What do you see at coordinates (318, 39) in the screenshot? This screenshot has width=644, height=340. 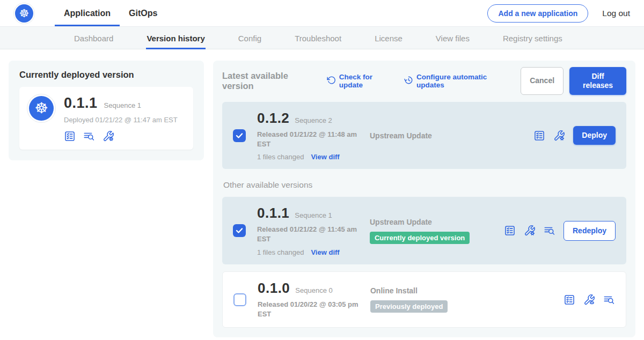 I see `tab-troubleshoot-label: Troubleshoot` at bounding box center [318, 39].